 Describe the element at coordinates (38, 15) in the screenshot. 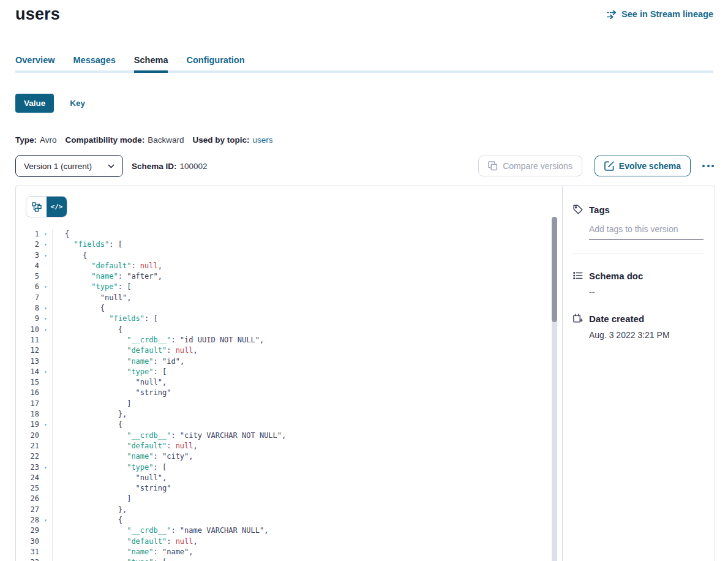

I see `page-title: users` at that location.